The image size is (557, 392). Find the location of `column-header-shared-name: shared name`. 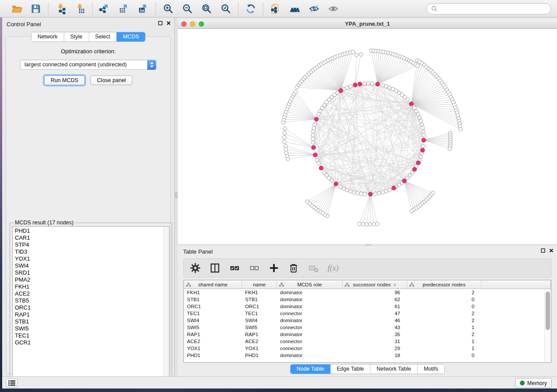

column-header-shared-name: shared name is located at coordinates (213, 285).